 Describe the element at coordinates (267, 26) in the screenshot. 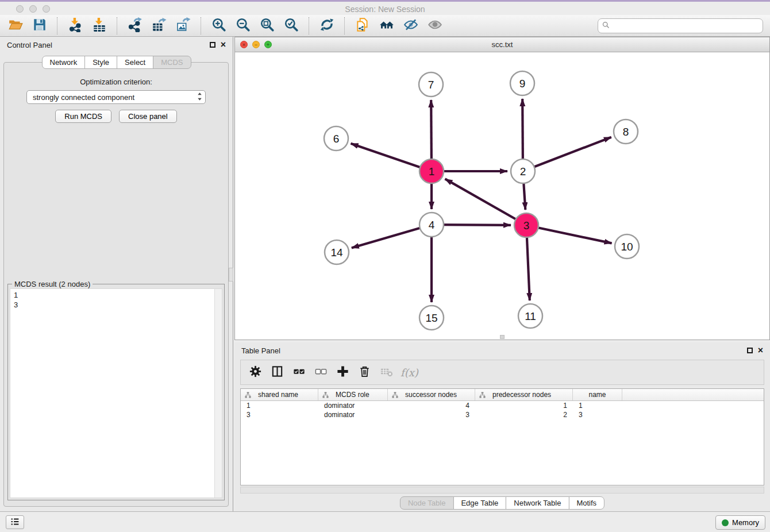

I see `zoom-fit-button` at that location.